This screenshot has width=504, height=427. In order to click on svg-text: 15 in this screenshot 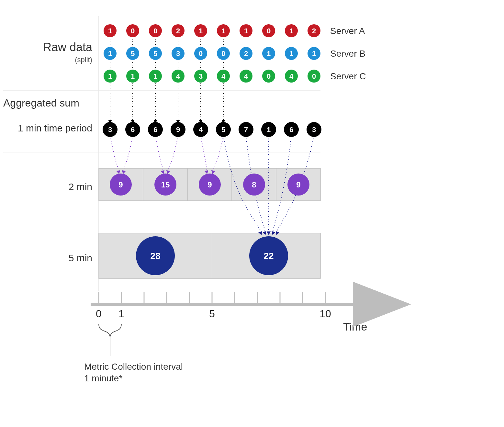, I will do `click(166, 185)`.